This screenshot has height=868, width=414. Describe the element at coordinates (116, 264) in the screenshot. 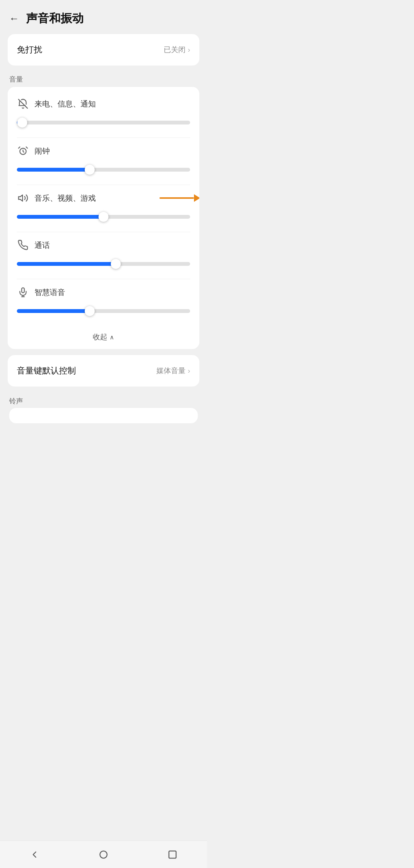

I see `call-thumb` at that location.